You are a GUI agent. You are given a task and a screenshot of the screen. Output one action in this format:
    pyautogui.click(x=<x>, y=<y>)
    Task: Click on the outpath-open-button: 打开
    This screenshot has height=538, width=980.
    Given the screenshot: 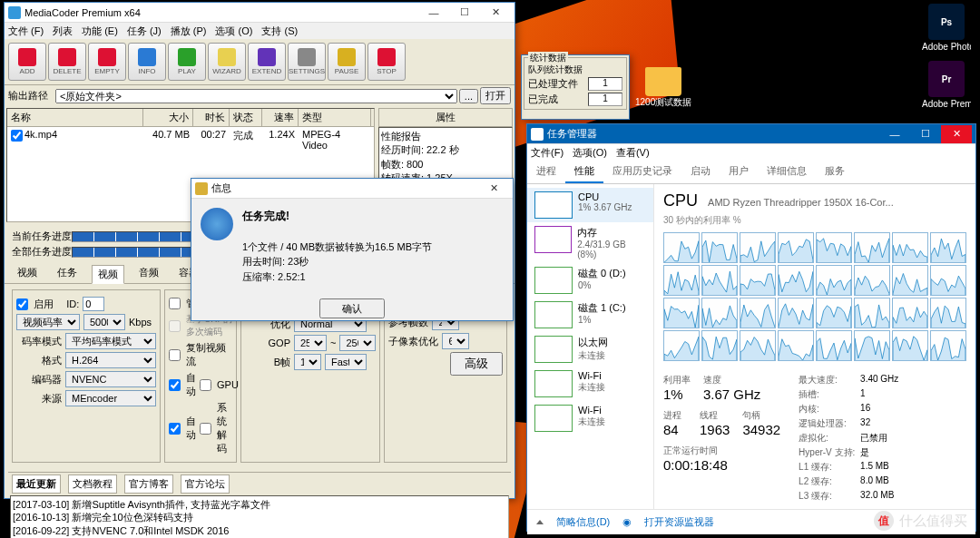 What is the action you would take?
    pyautogui.click(x=495, y=96)
    